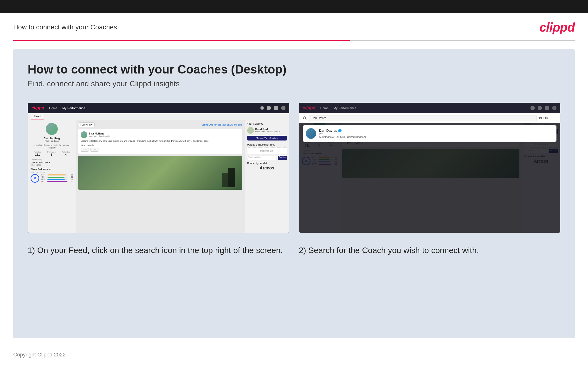  What do you see at coordinates (430, 108) in the screenshot?
I see `mock-nav-2: clippd Home My Performance` at bounding box center [430, 108].